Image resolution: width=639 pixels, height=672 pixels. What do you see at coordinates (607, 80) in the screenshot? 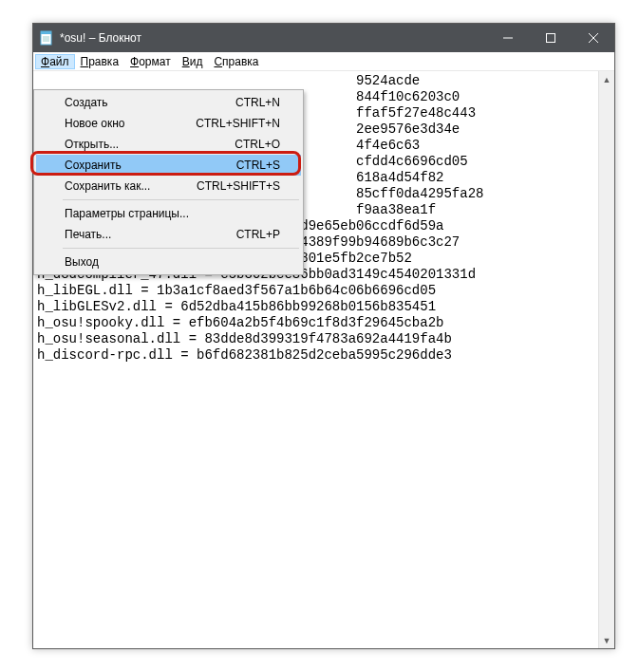
I see `scroll-up-button: ▲` at bounding box center [607, 80].